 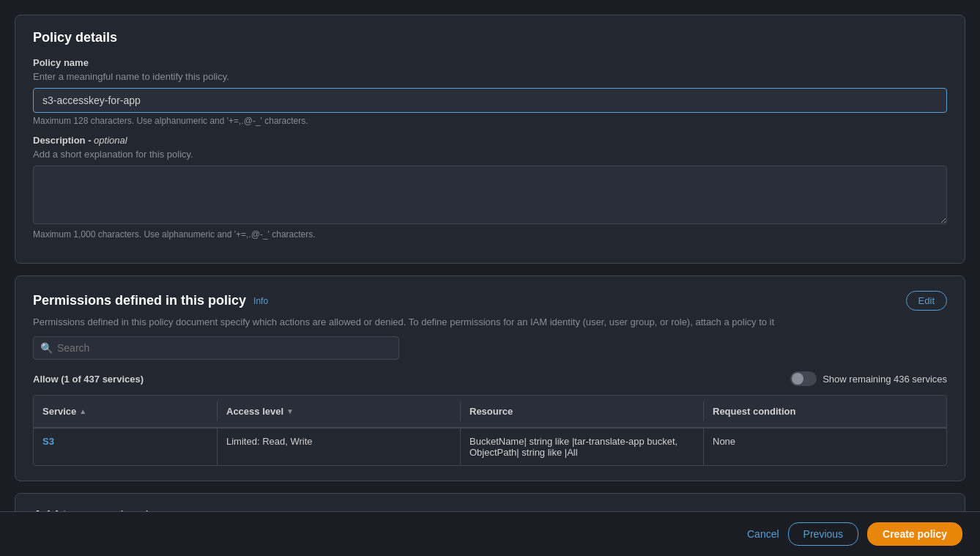 What do you see at coordinates (261, 301) in the screenshot?
I see `permissions-info-link: Info` at bounding box center [261, 301].